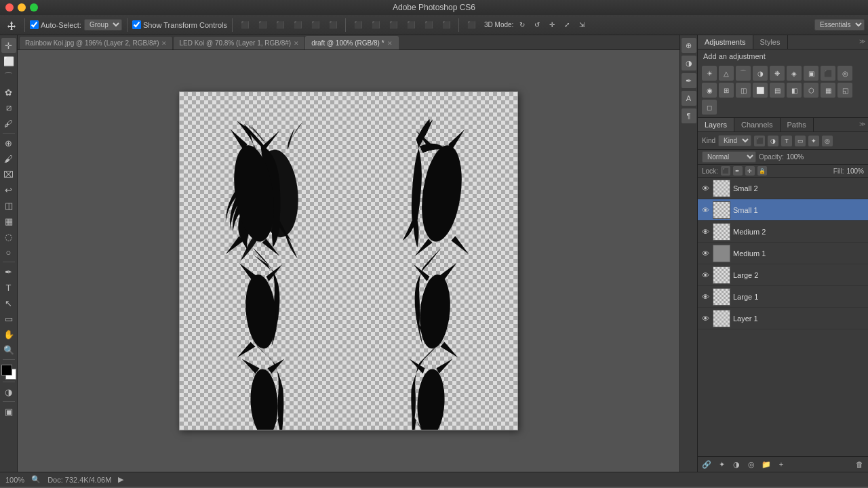  What do you see at coordinates (738, 171) in the screenshot?
I see `lock-brush-icon: ✒` at bounding box center [738, 171].